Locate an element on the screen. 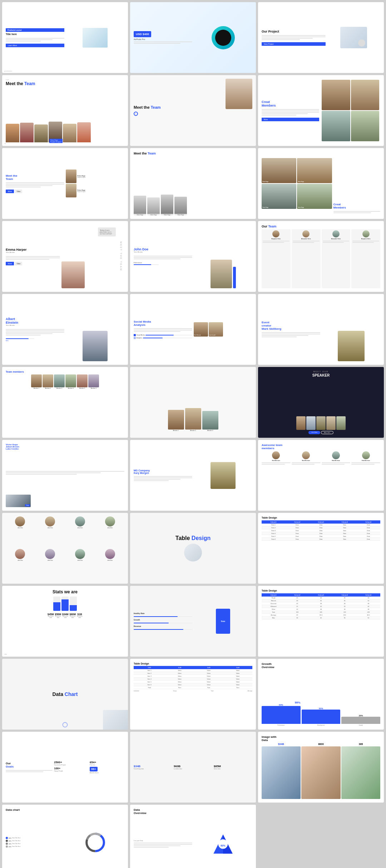  btn-2: View is located at coordinates (19, 191).